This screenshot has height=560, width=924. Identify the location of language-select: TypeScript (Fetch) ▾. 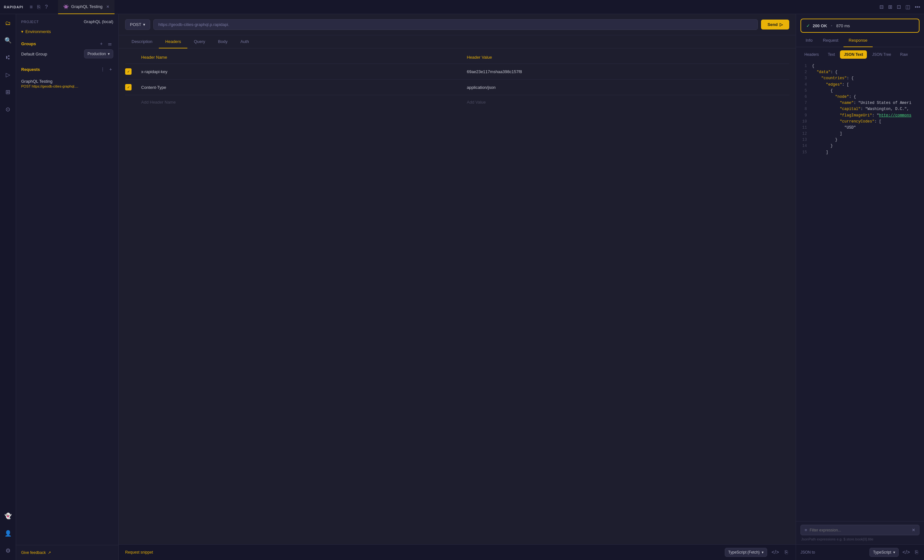
(746, 552).